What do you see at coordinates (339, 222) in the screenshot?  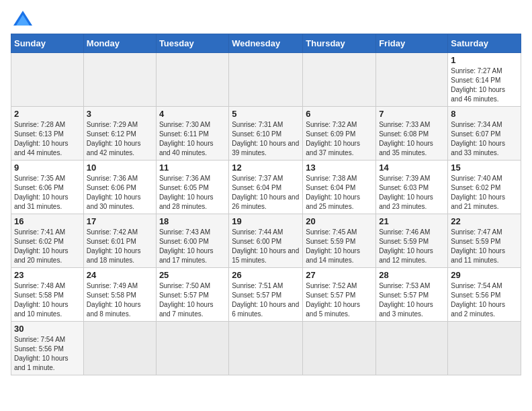 I see `day-number: 20` at bounding box center [339, 222].